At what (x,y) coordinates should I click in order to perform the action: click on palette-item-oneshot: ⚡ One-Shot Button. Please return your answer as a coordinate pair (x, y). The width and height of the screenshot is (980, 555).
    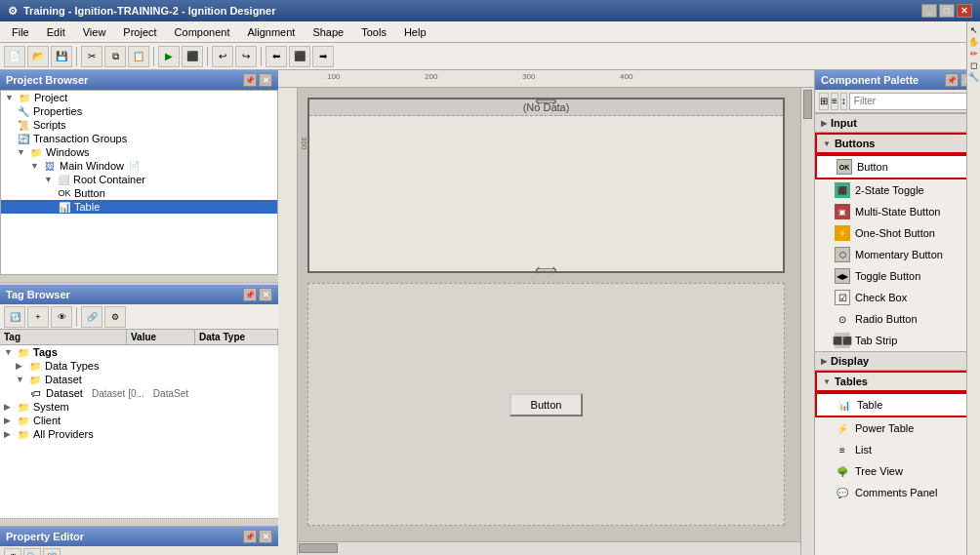
    Looking at the image, I should click on (898, 233).